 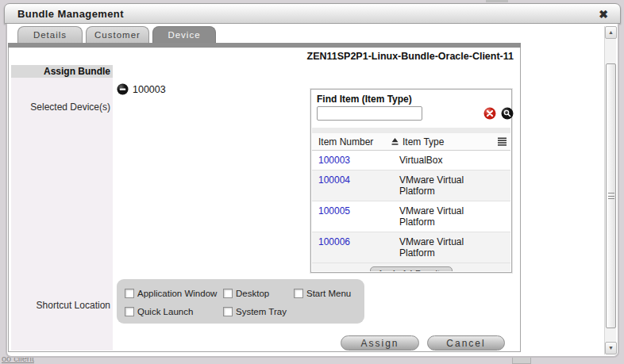 What do you see at coordinates (149, 90) in the screenshot?
I see `selected-device-value: 100003` at bounding box center [149, 90].